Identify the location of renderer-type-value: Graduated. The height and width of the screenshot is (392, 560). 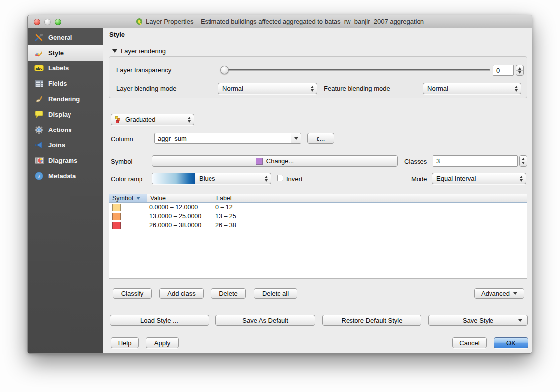
(140, 119).